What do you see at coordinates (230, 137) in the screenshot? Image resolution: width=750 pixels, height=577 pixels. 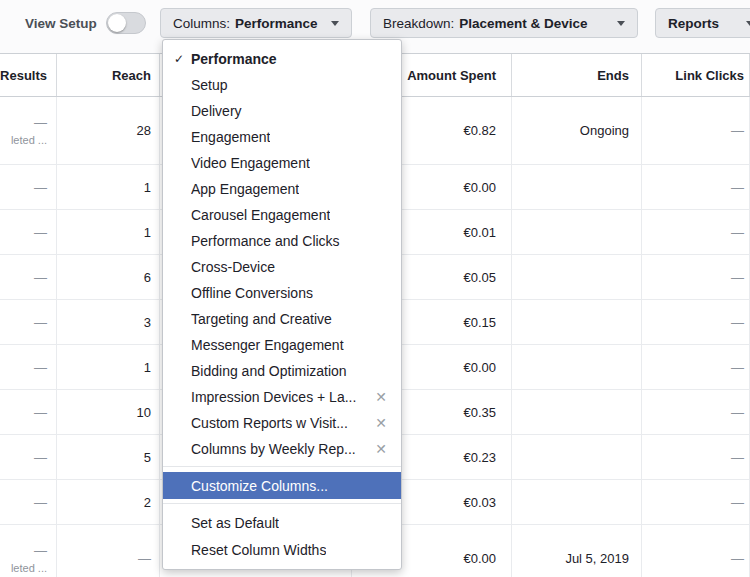 I see `menu-item-label: Engagement` at bounding box center [230, 137].